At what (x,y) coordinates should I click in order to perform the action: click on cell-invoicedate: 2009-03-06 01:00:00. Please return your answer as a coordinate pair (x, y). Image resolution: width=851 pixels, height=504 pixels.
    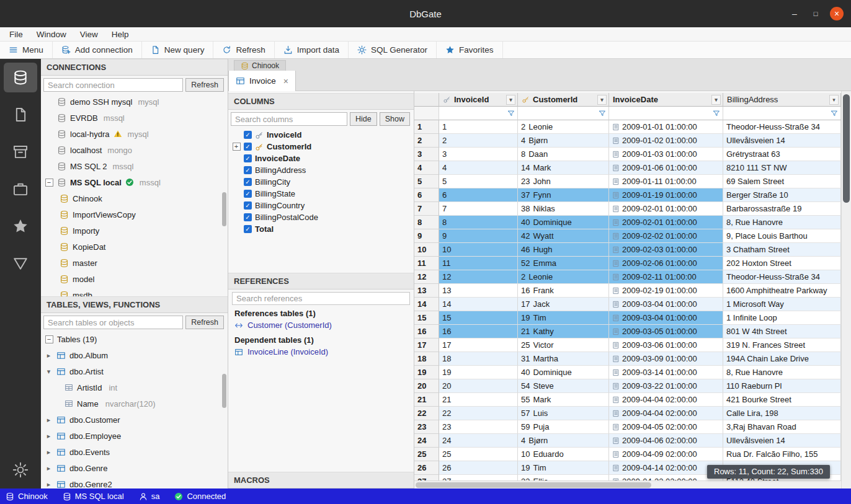
    Looking at the image, I should click on (666, 345).